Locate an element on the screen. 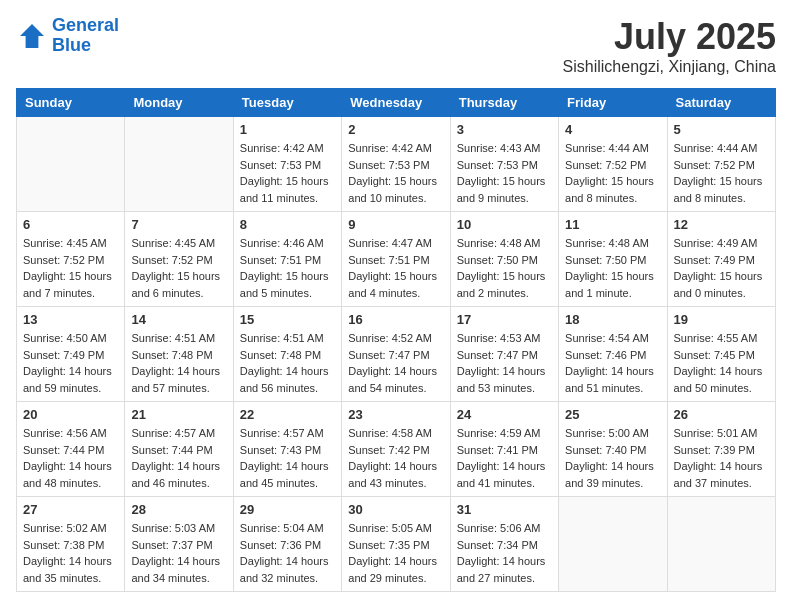 The height and width of the screenshot is (612, 792). sunrise: Sunrise: 4:58 AM is located at coordinates (390, 433).